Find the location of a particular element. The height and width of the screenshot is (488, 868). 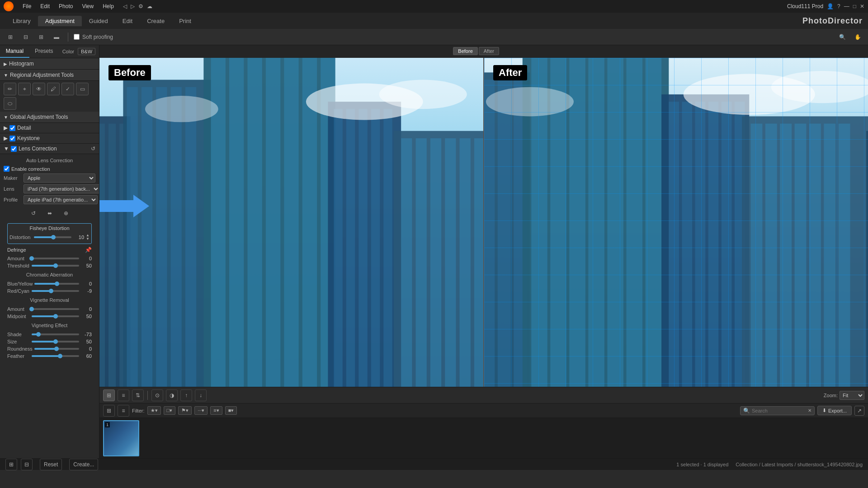

filter-star-btn: ★▾ is located at coordinates (154, 410).